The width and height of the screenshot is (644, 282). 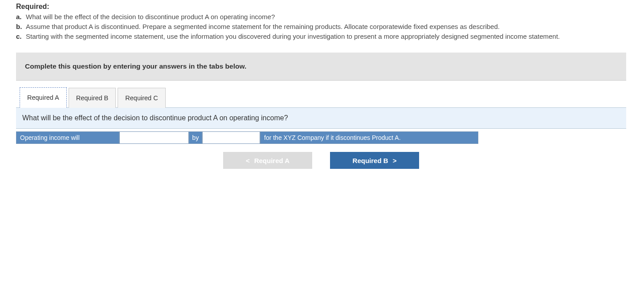 I want to click on required-block: Required: a. What will be the effect of …, so click(x=322, y=21).